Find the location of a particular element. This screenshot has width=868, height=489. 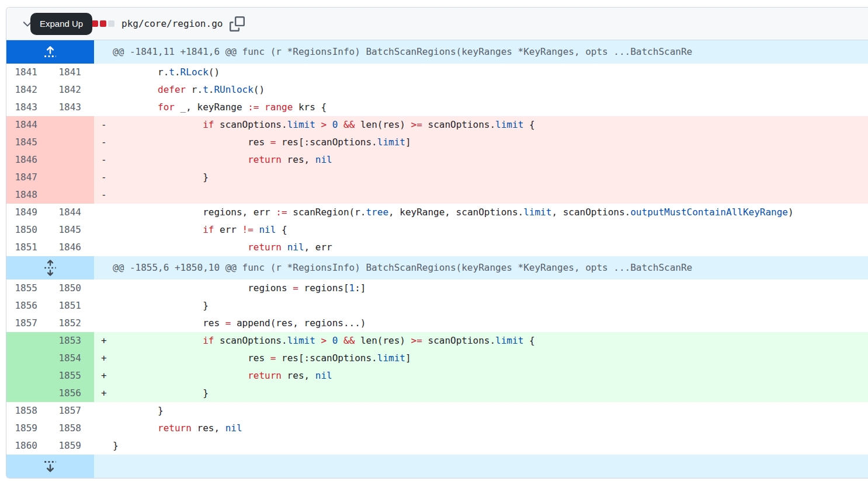

diffstat-square-deleted is located at coordinates (103, 23).